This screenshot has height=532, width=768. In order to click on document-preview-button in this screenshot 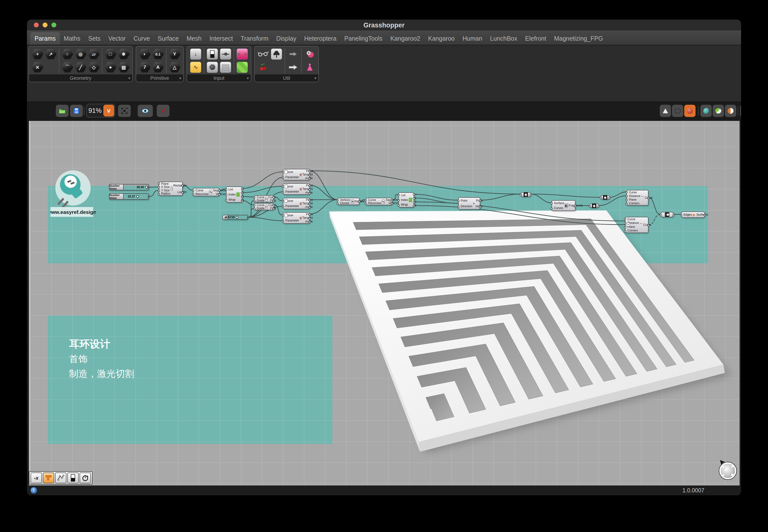, I will do `click(741, 111)`.